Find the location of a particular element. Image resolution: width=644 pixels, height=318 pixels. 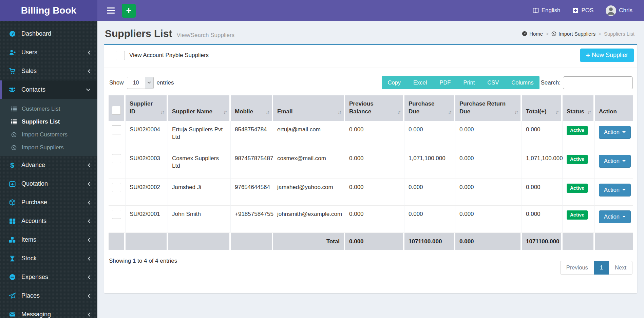

column-total: Total(+)↓↑ is located at coordinates (542, 108).